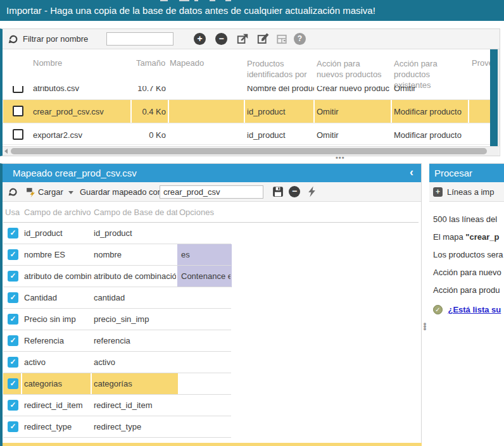 The image size is (504, 446). Describe the element at coordinates (135, 362) in the screenshot. I see `db-field: activo` at that location.